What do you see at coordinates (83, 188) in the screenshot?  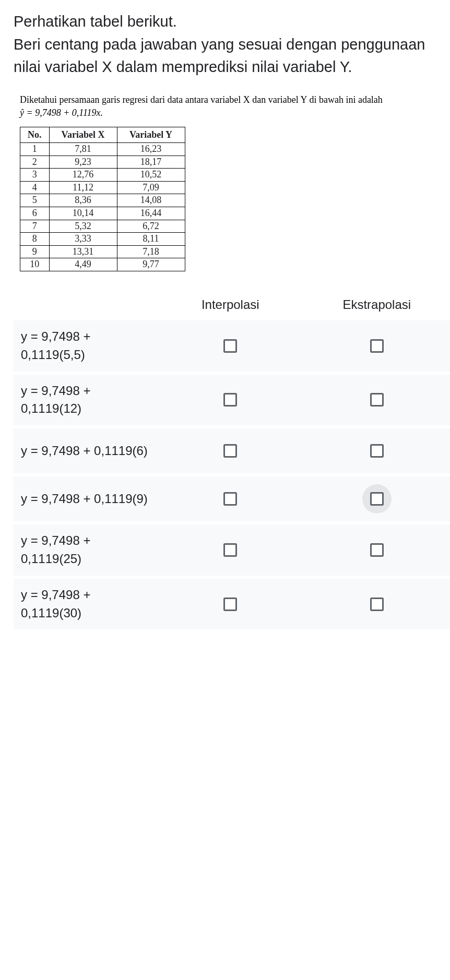 I see `cell-x: 11,12` at bounding box center [83, 188].